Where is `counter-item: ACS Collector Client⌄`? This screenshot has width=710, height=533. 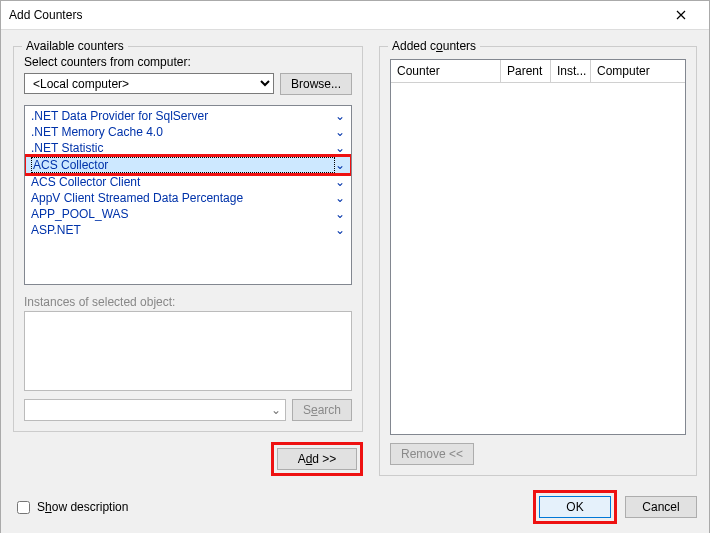
counter-item: ACS Collector Client⌄ is located at coordinates (188, 182).